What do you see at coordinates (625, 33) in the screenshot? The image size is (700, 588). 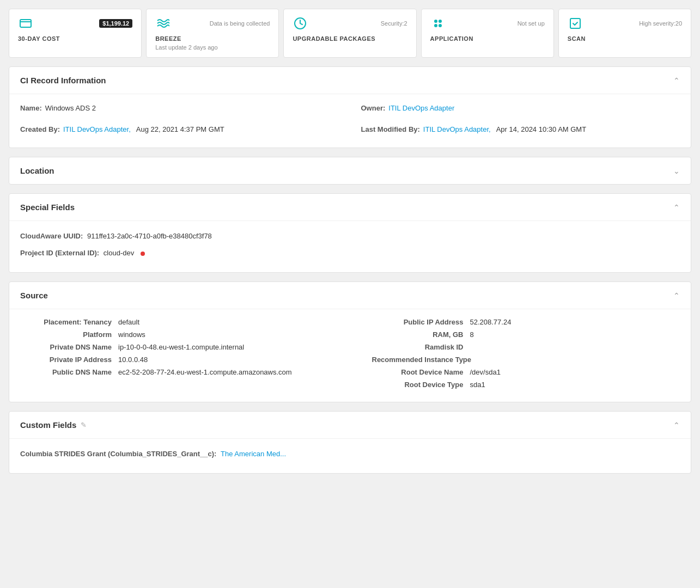 I see `scan-card: High severity:20 SCAN` at bounding box center [625, 33].